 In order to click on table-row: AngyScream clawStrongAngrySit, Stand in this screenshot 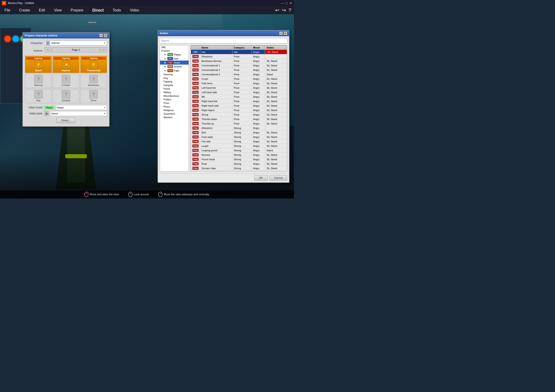, I will do `click(239, 168)`.